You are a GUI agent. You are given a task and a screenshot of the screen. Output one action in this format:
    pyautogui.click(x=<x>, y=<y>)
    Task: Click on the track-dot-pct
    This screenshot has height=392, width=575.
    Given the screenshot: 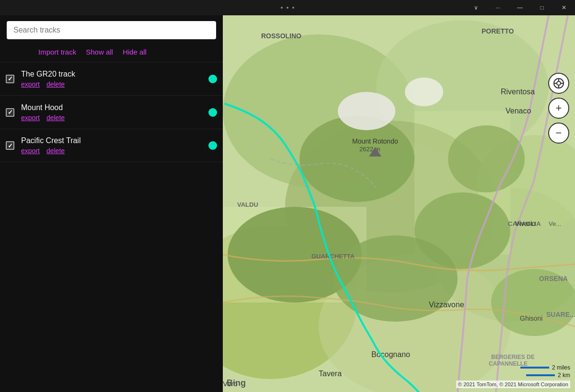 What is the action you would take?
    pyautogui.click(x=213, y=146)
    